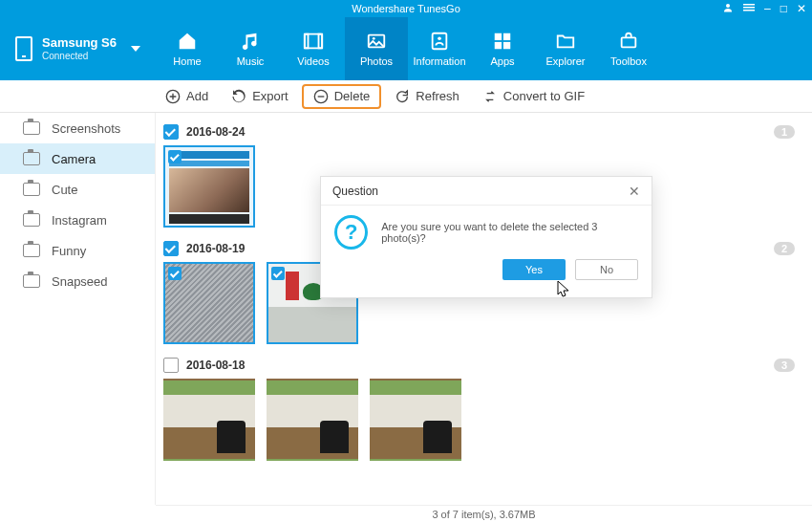  Describe the element at coordinates (216, 132) in the screenshot. I see `group-date: 2016-08-24` at that location.